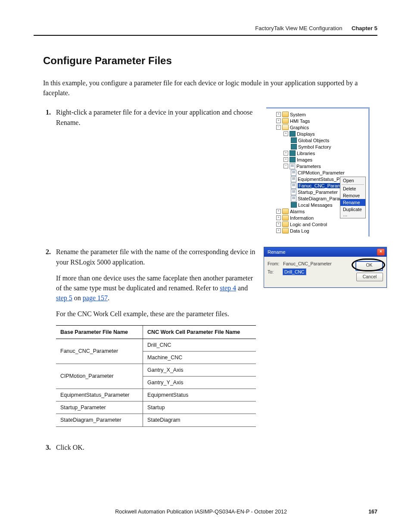  What do you see at coordinates (353, 180) in the screenshot?
I see `menu-open: Open` at bounding box center [353, 180].